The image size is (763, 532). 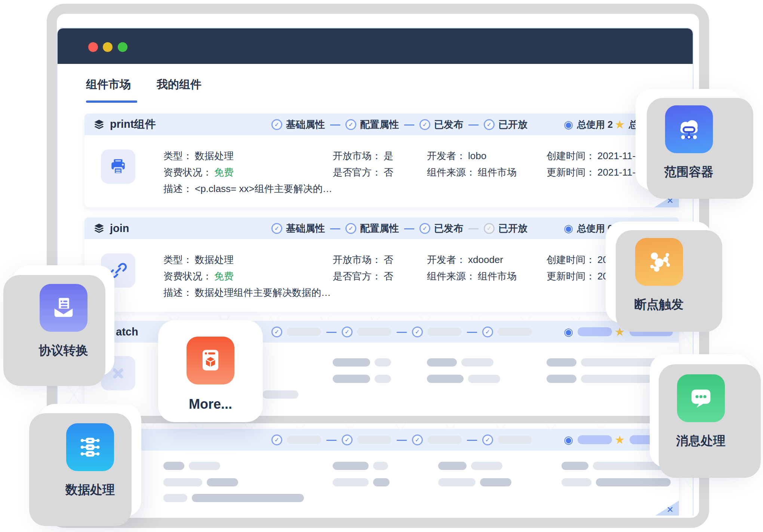 What do you see at coordinates (64, 350) in the screenshot?
I see `feature-label: 协议转换` at bounding box center [64, 350].